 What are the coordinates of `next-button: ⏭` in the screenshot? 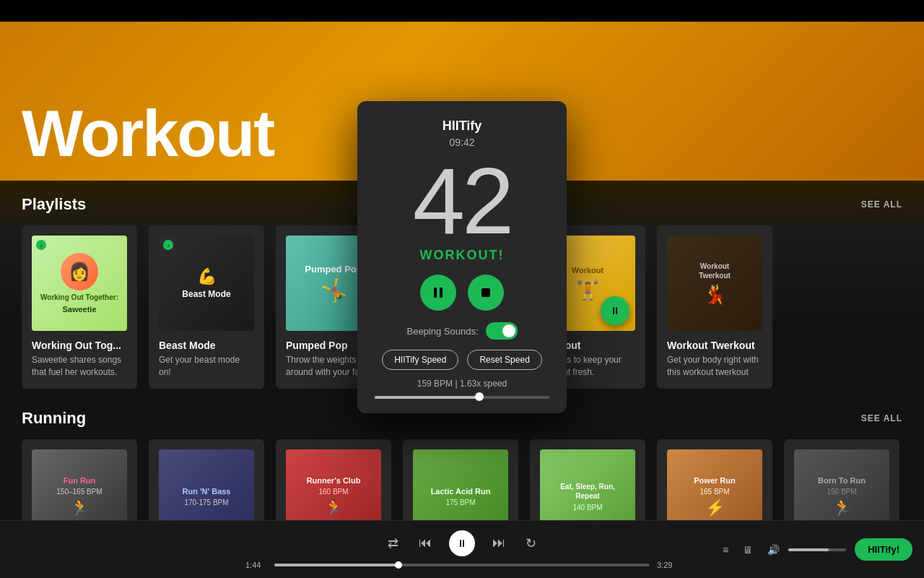 It's located at (499, 543).